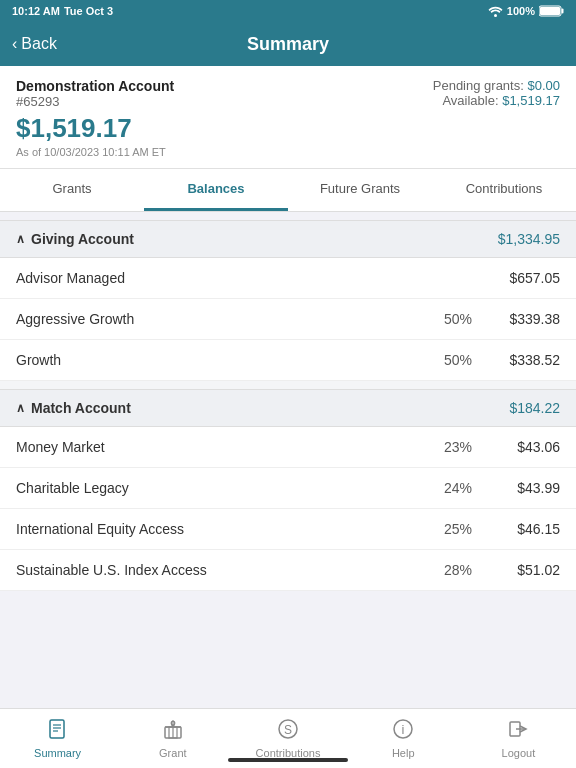 The image size is (576, 768). What do you see at coordinates (504, 190) in the screenshot?
I see `tab-contributions: Contributions` at bounding box center [504, 190].